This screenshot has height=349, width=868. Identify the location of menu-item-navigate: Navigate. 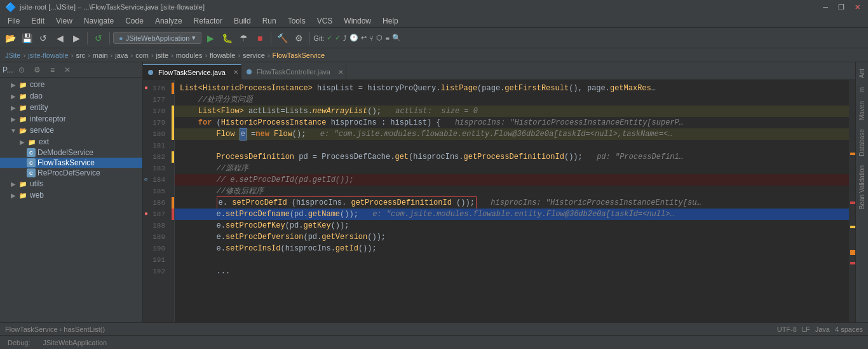
(99, 21).